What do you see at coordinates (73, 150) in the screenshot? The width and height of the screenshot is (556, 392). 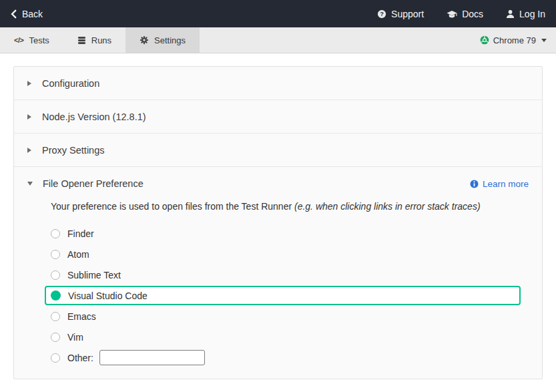 I see `section-title: Proxy Settings` at bounding box center [73, 150].